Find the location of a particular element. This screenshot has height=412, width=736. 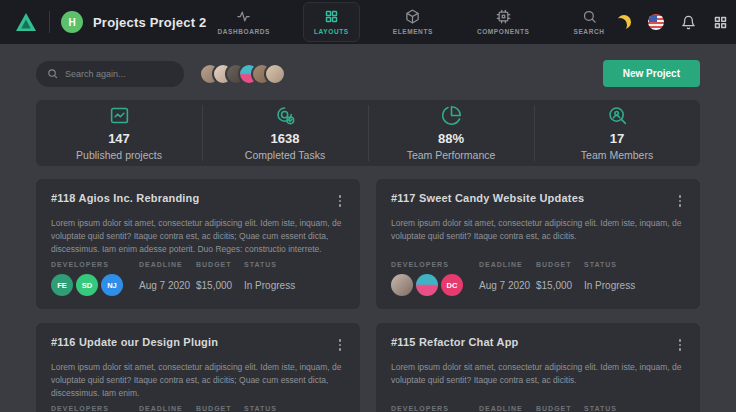

nav-item-label: COMPONENTS is located at coordinates (504, 32).